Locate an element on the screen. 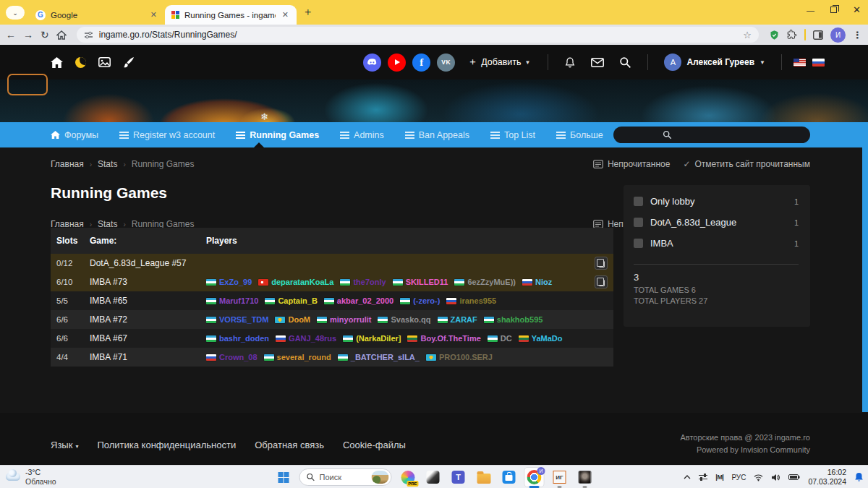 This screenshot has width=868, height=488. footer-link: Cookie-файлы is located at coordinates (375, 445).